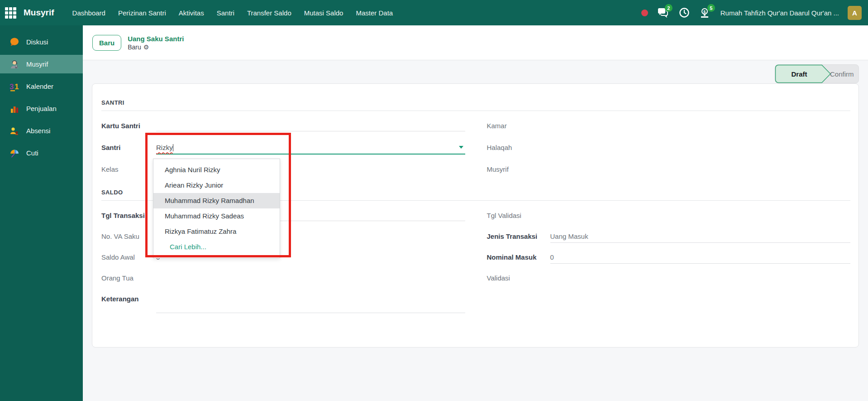 The height and width of the screenshot is (401, 868). What do you see at coordinates (669, 127) in the screenshot?
I see `field-kamar: Kamar` at bounding box center [669, 127].